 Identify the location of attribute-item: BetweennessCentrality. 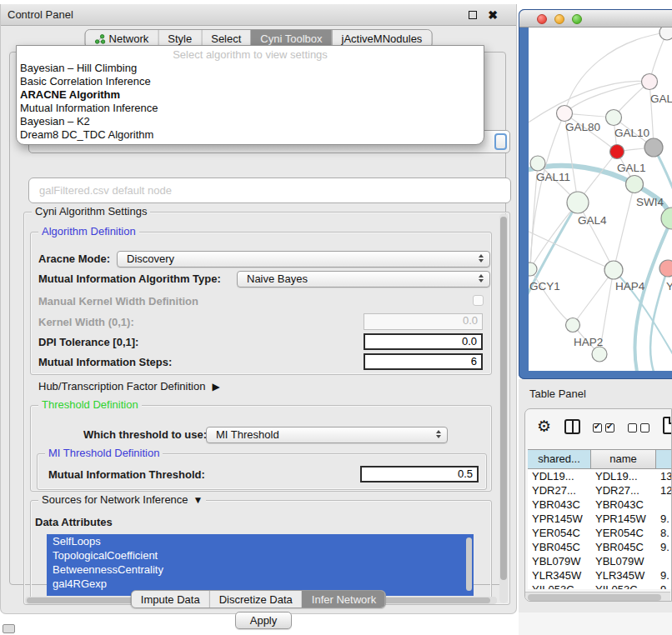
(260, 570).